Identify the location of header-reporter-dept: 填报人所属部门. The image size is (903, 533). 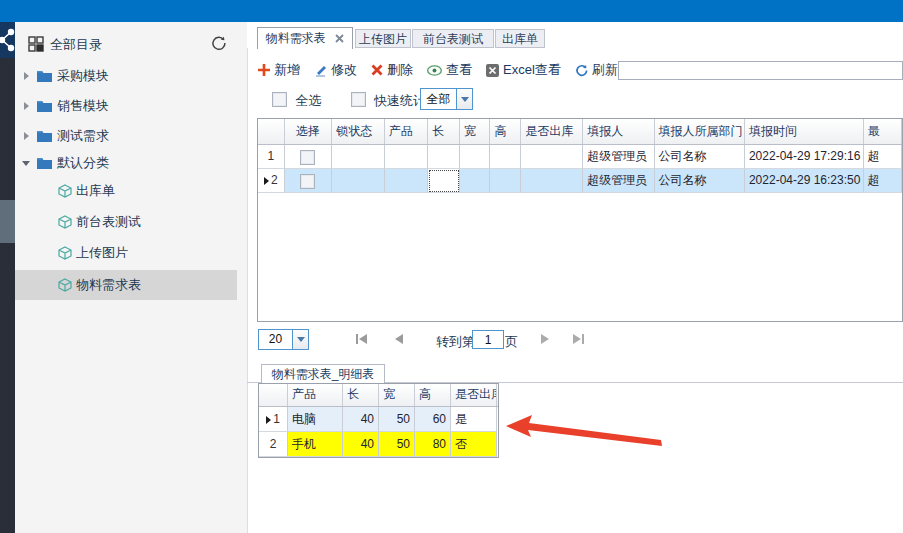
(700, 132).